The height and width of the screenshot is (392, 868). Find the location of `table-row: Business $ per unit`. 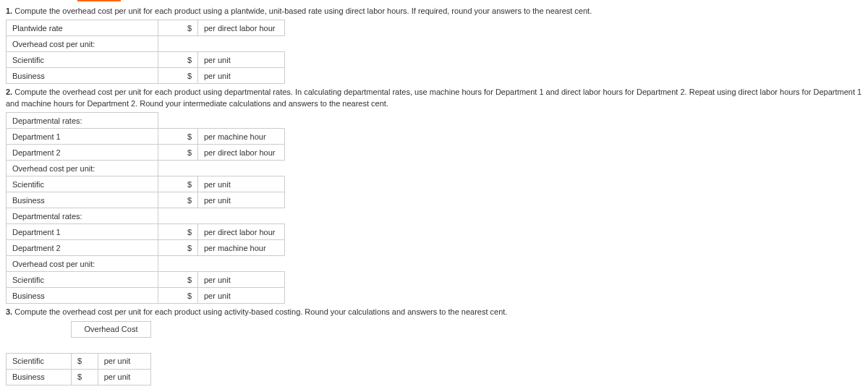

table-row: Business $ per unit is located at coordinates (146, 76).